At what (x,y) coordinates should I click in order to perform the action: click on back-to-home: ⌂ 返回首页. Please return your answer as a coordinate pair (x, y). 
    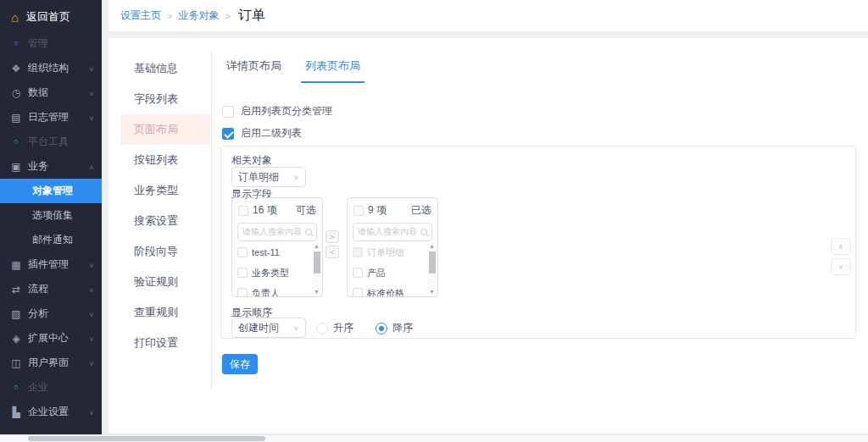
    Looking at the image, I should click on (51, 17).